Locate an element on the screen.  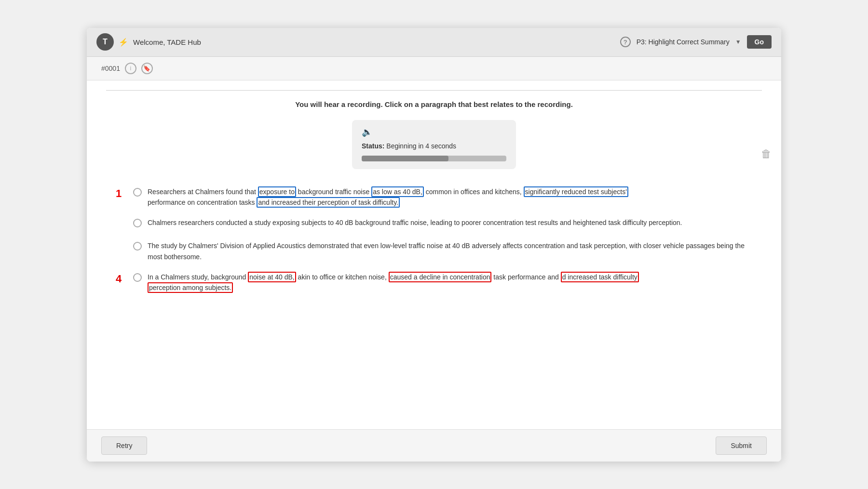
row-number-2: 2 is located at coordinates (122, 225).